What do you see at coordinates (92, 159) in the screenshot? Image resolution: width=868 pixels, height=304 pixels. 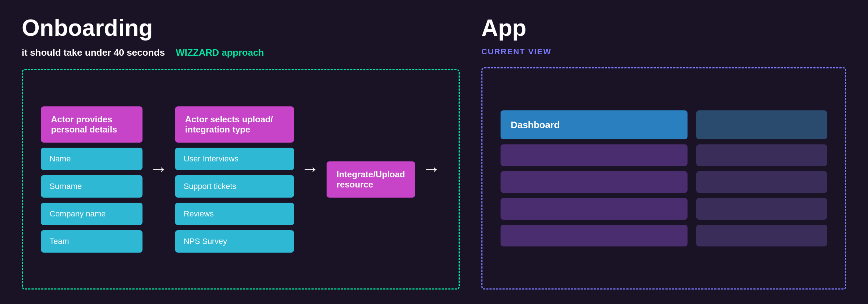 I see `step1-item-name: Name` at bounding box center [92, 159].